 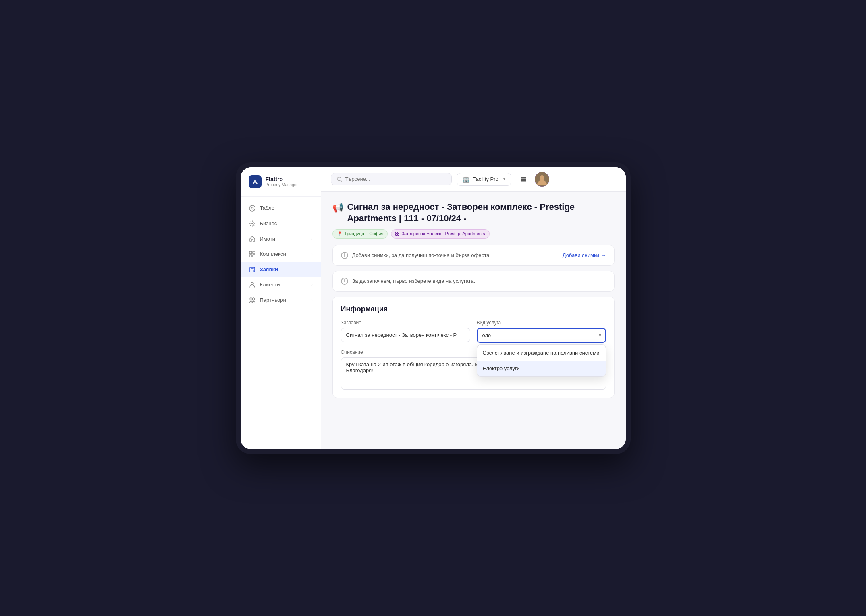 What do you see at coordinates (473, 255) in the screenshot?
I see `photos-info-box: i Добави снимки, за да получиш по-точна …` at bounding box center [473, 255].